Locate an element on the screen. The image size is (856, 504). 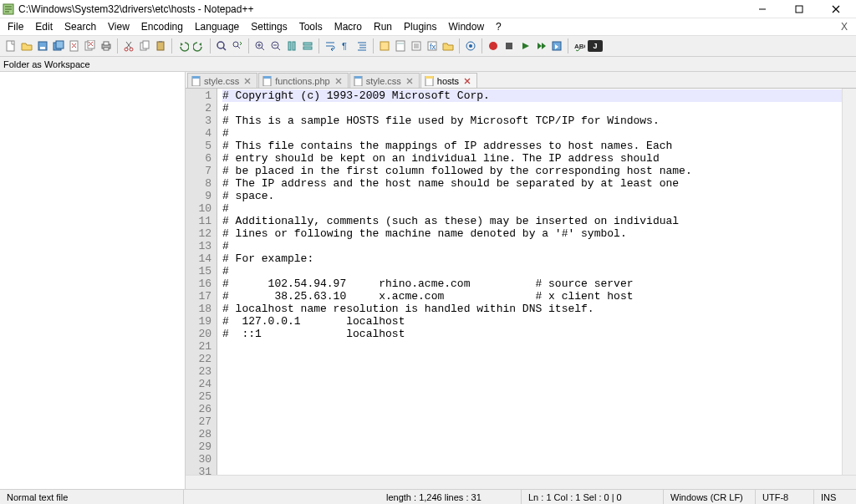
dark-mode-badge: J is located at coordinates (595, 46).